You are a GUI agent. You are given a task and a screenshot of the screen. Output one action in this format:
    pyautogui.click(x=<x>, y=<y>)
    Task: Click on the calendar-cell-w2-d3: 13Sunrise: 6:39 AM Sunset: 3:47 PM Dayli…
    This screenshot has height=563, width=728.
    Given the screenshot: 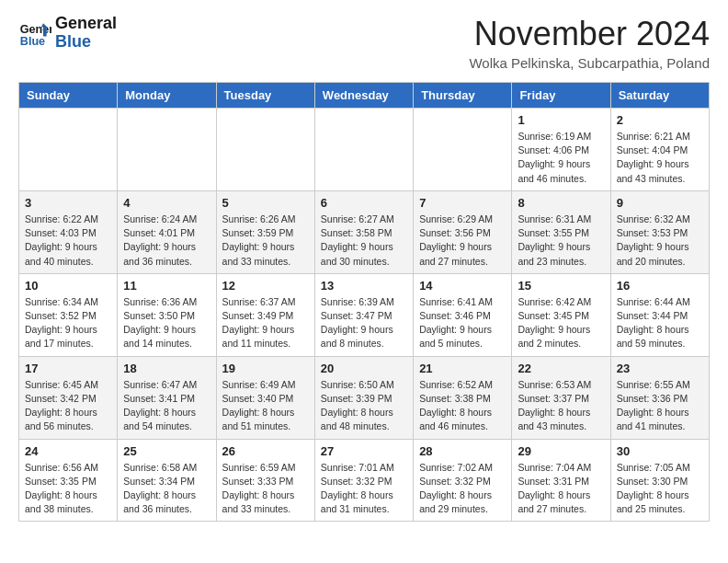 What is the action you would take?
    pyautogui.click(x=364, y=315)
    